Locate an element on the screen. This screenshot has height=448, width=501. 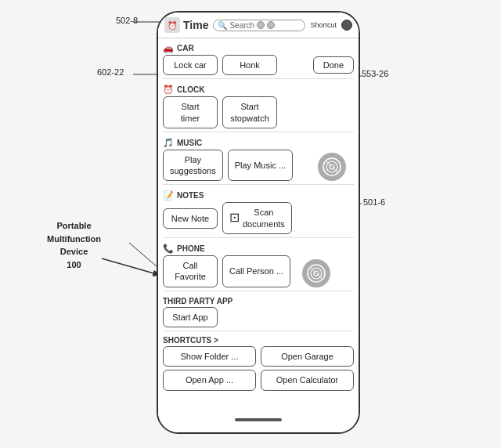
fingerprint-svg-music is located at coordinates (332, 167).